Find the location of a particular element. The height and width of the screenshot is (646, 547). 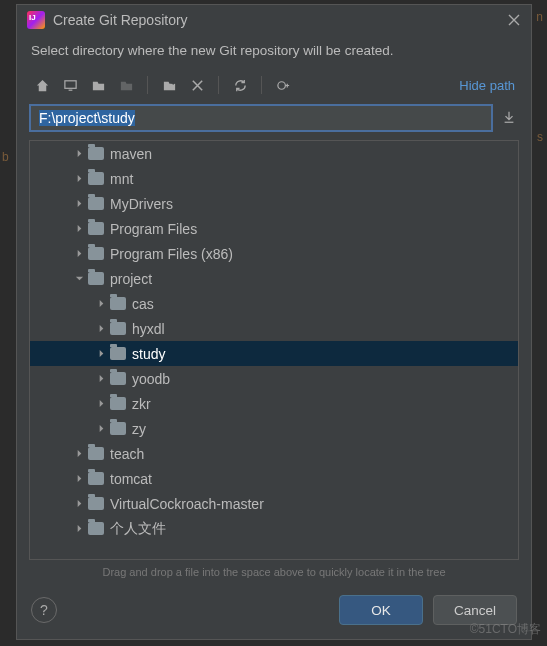

tree-item-label: 个人文件 is located at coordinates (138, 529).